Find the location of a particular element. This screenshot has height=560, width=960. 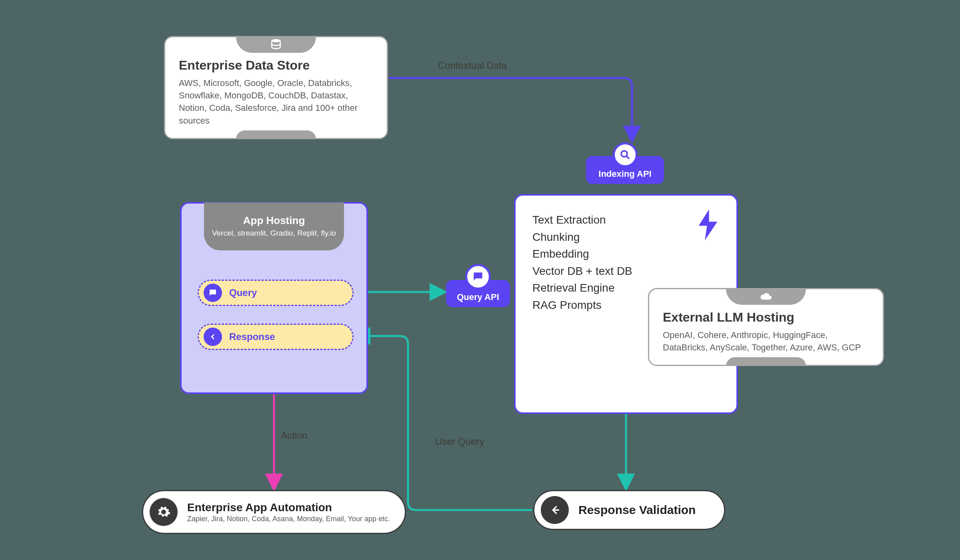

gear-icon is located at coordinates (164, 512).